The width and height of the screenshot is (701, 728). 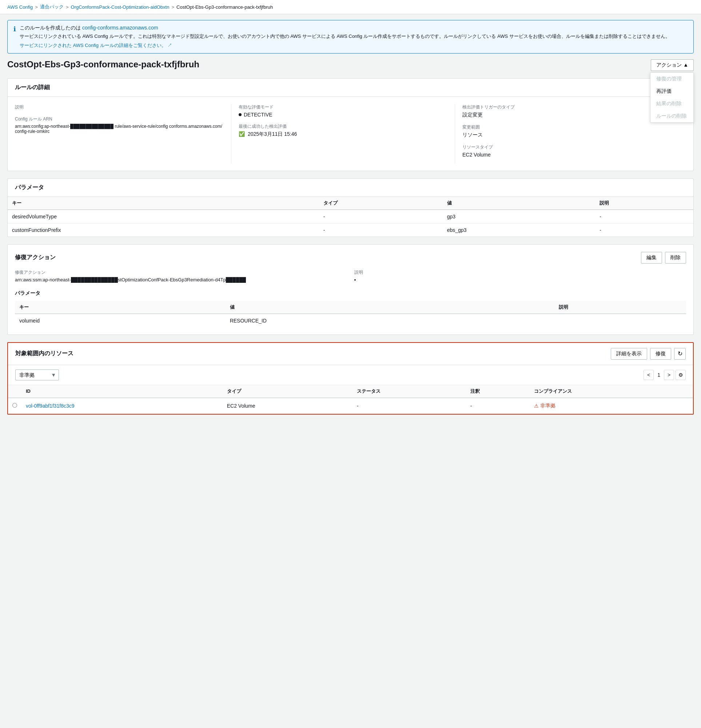 I want to click on edit-button: 編集, so click(x=651, y=258).